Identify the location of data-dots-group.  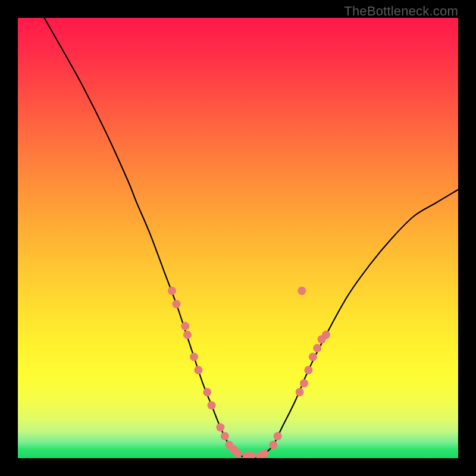
(249, 372).